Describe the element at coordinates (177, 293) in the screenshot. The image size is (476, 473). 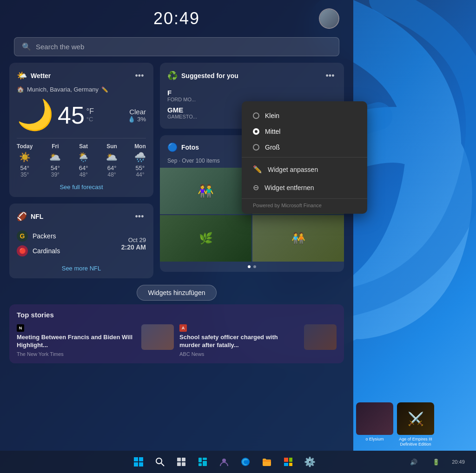
I see `add-widgets-button: Widgets hinzufügen` at that location.